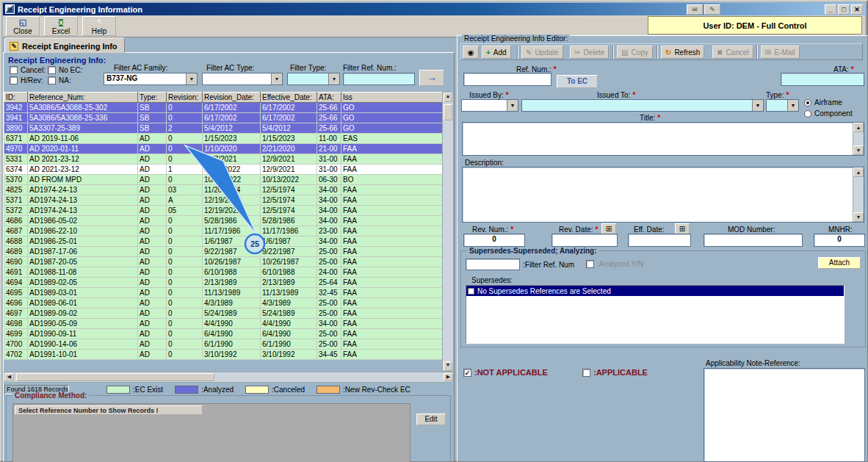 The width and height of the screenshot is (868, 462). What do you see at coordinates (329, 170) in the screenshot?
I see `grid-cell: 31-00` at bounding box center [329, 170].